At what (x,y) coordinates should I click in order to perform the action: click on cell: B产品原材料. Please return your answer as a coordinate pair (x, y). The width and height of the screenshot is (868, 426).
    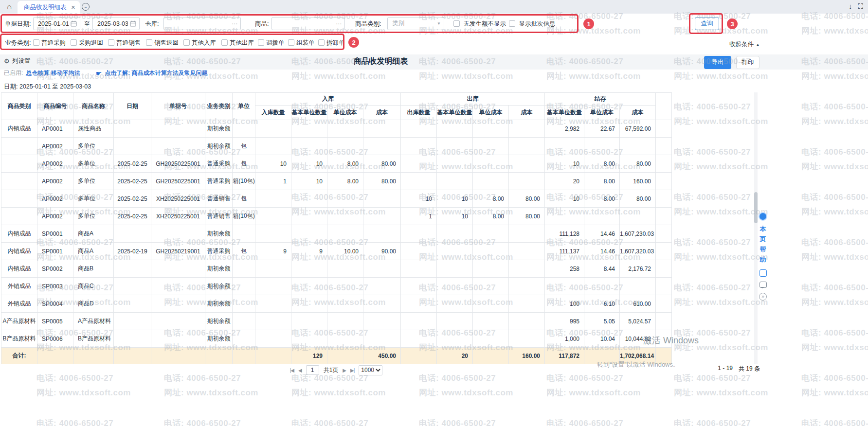
    Looking at the image, I should click on (93, 339).